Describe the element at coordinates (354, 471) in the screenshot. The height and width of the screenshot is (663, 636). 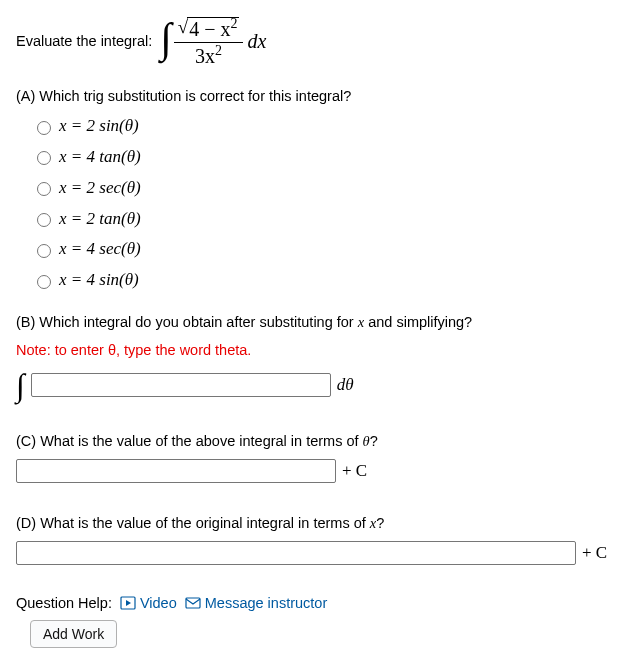
I see `part-c-after: + C` at that location.